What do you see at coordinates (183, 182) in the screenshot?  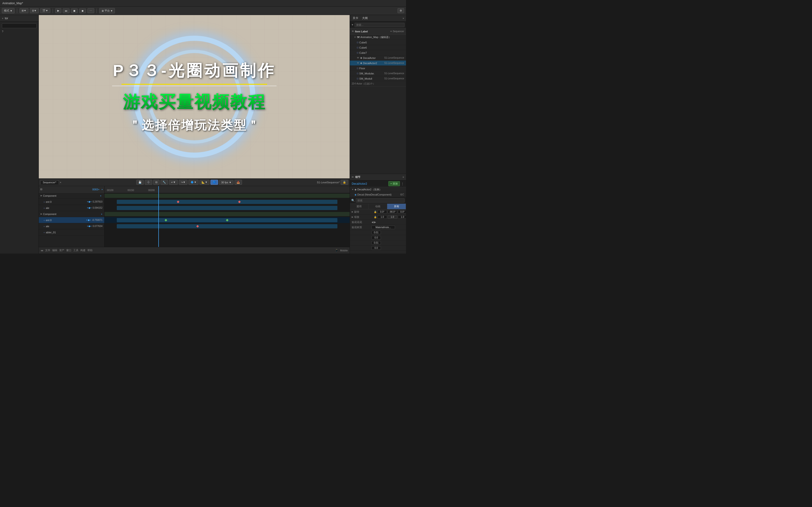 I see `seq-redo-btn: ↪▼` at bounding box center [183, 182].